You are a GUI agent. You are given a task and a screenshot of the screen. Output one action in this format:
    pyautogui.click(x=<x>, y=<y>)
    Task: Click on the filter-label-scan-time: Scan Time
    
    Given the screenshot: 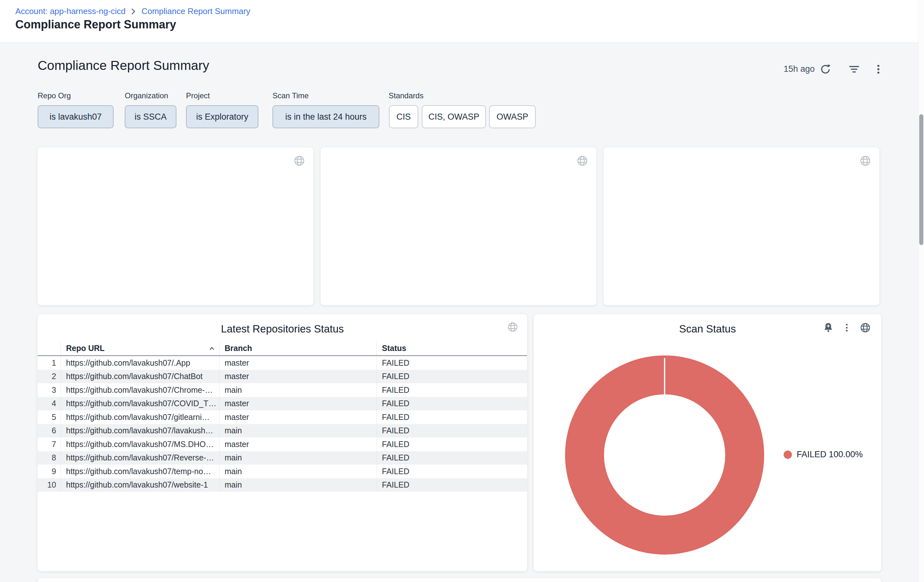 What is the action you would take?
    pyautogui.click(x=290, y=96)
    